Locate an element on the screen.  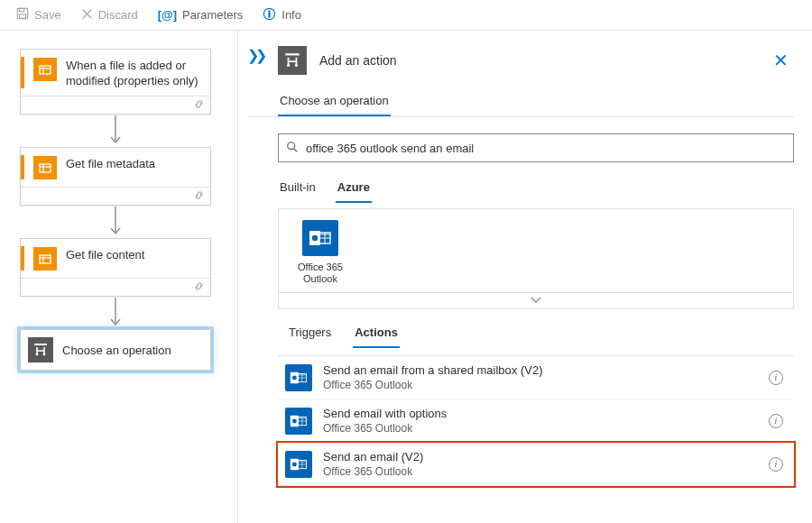
flow-step-content: Get file content is located at coordinates (115, 267).